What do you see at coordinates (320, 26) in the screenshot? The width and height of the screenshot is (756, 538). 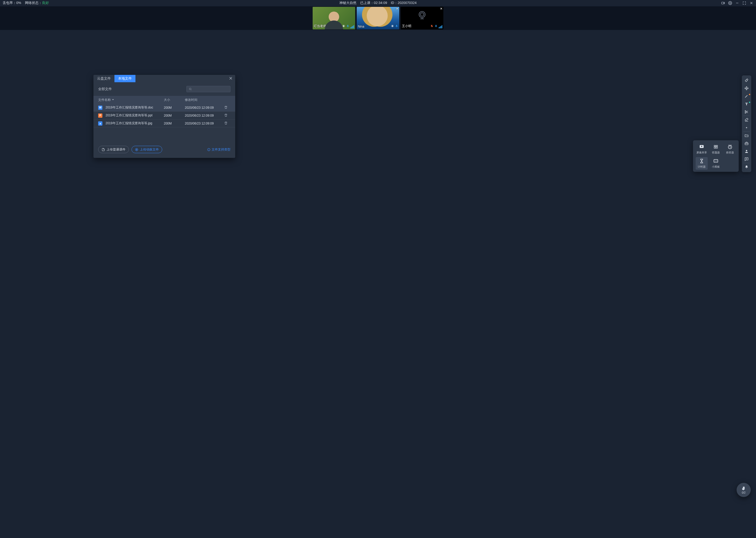 I see `participant-name: 叮当老师` at bounding box center [320, 26].